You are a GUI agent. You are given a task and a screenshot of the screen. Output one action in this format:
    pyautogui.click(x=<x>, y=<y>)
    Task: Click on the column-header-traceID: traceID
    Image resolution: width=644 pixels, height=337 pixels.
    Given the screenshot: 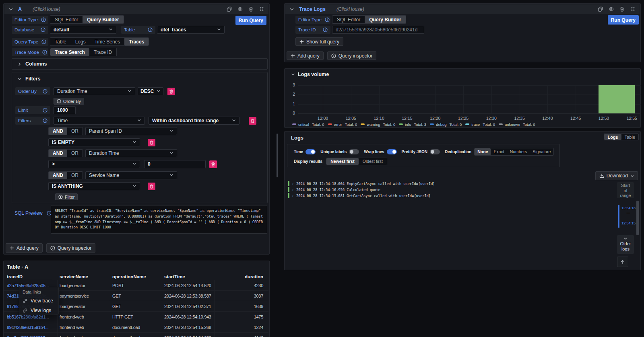 What is the action you would take?
    pyautogui.click(x=31, y=277)
    